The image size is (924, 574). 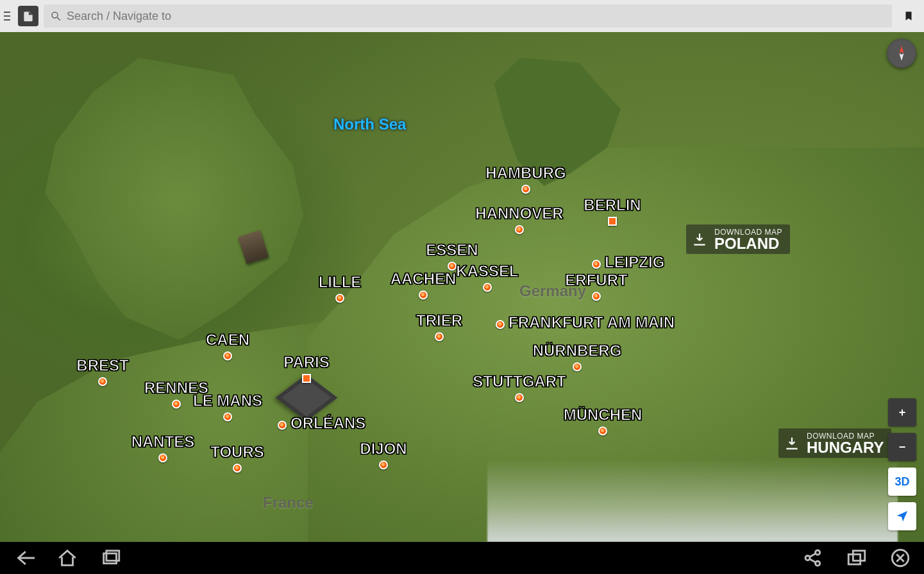 I want to click on share-icon, so click(x=813, y=558).